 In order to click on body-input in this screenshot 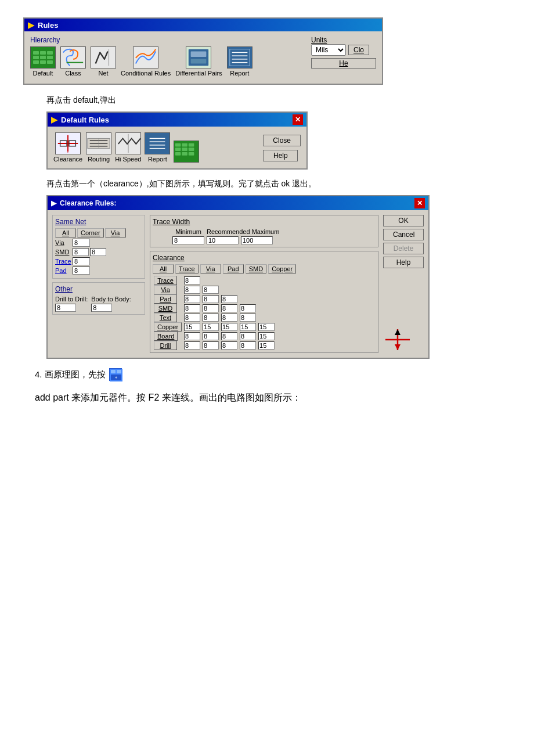, I will do `click(102, 308)`.